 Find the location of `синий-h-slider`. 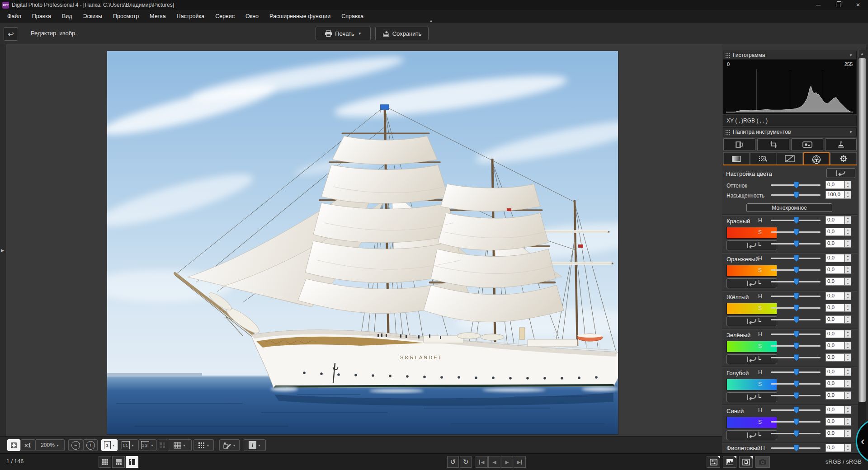

синий-h-slider is located at coordinates (796, 410).